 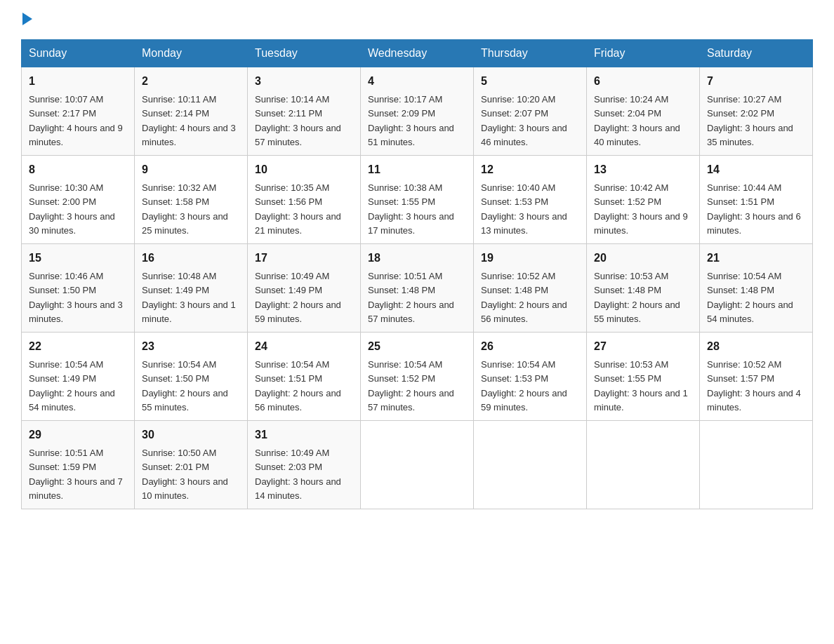 What do you see at coordinates (757, 200) in the screenshot?
I see `calendar-cell: 14Sunrise: 10:44 AMSunset: 1:51 PMDaylig…` at bounding box center [757, 200].